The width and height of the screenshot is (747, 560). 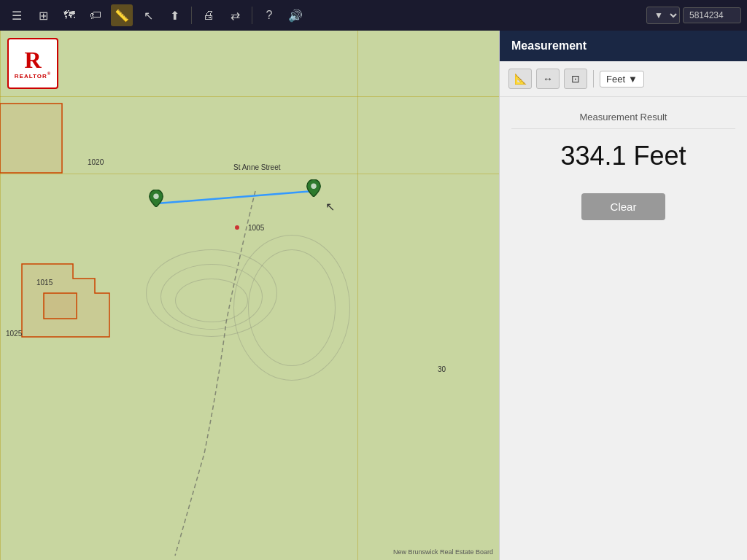 I want to click on panel-title: Measurement, so click(x=623, y=46).